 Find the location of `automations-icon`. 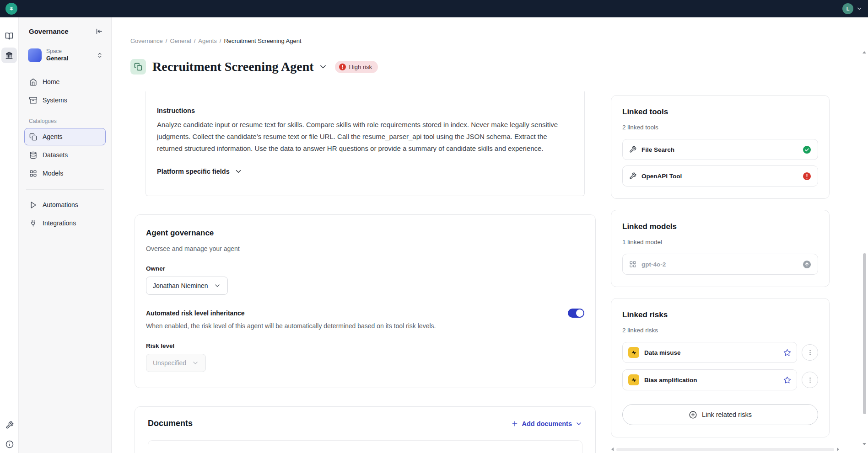

automations-icon is located at coordinates (33, 205).